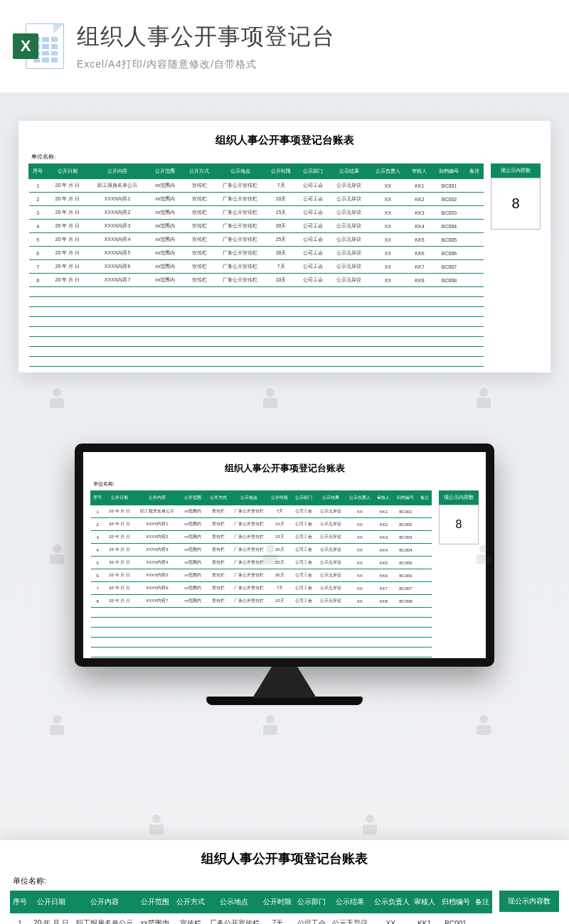  What do you see at coordinates (38, 46) in the screenshot?
I see `excel-file-icon: X` at bounding box center [38, 46].